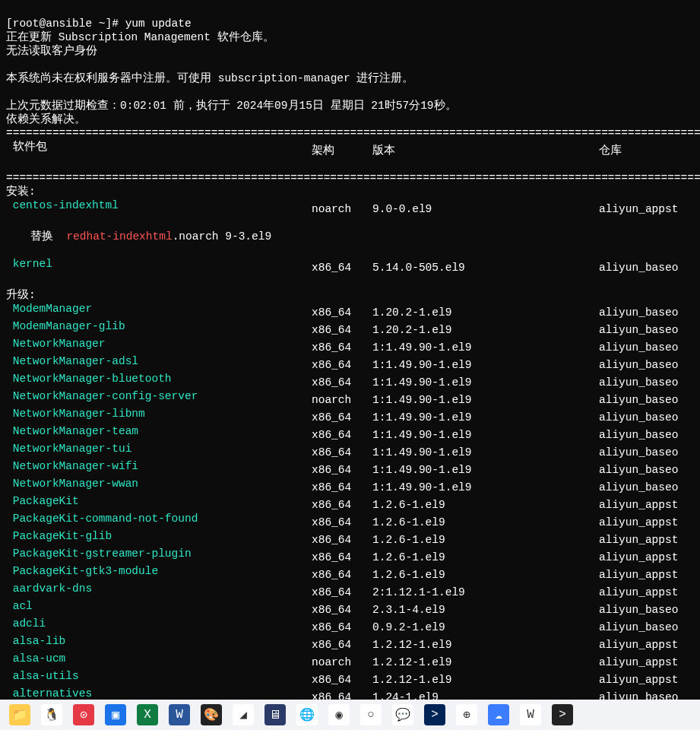 The width and height of the screenshot is (700, 730). I want to click on package-name: acl, so click(159, 606).